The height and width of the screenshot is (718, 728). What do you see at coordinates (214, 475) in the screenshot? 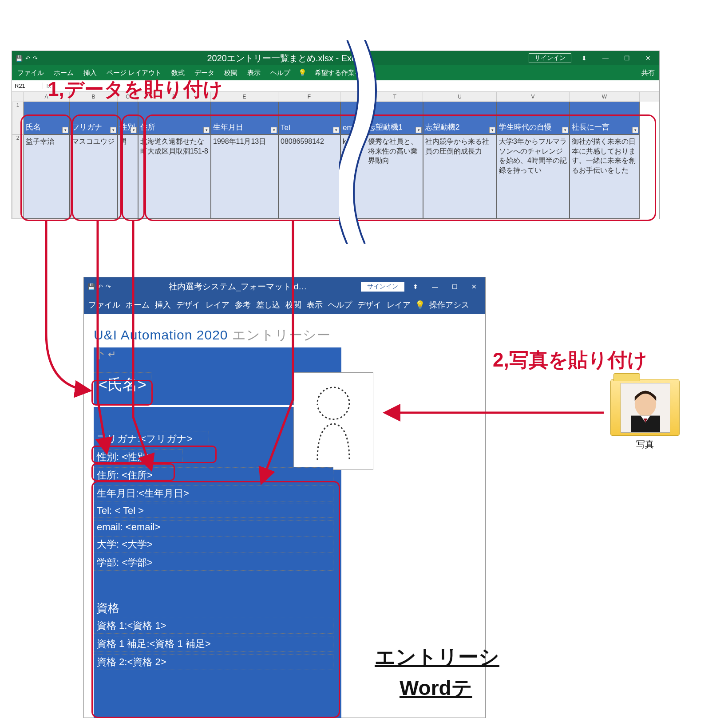
I see `field-address: 住所: <住所>` at bounding box center [214, 475].